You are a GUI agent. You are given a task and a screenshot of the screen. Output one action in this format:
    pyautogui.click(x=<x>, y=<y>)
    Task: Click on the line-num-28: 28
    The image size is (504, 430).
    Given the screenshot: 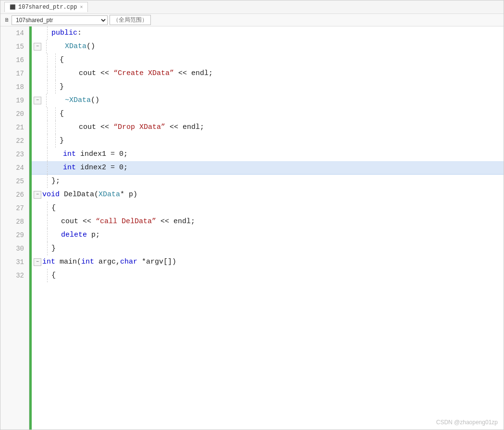 What is the action you would take?
    pyautogui.click(x=14, y=222)
    